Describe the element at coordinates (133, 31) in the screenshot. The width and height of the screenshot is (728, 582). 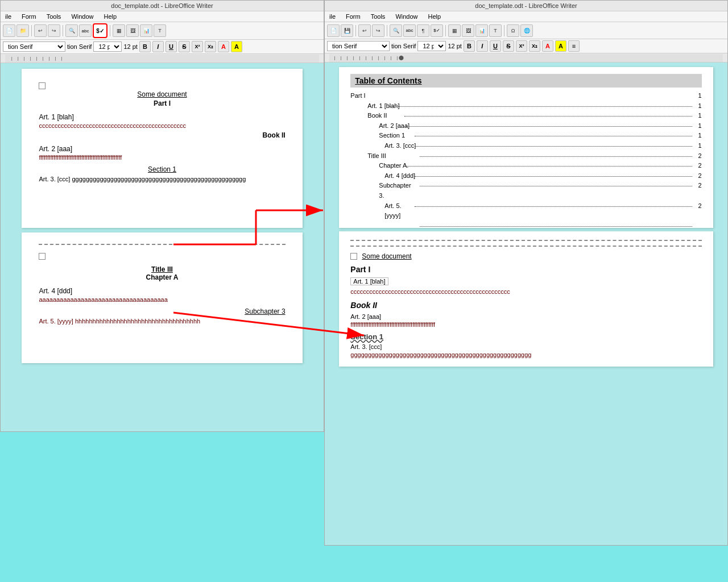
I see `image-button: 🖼` at that location.